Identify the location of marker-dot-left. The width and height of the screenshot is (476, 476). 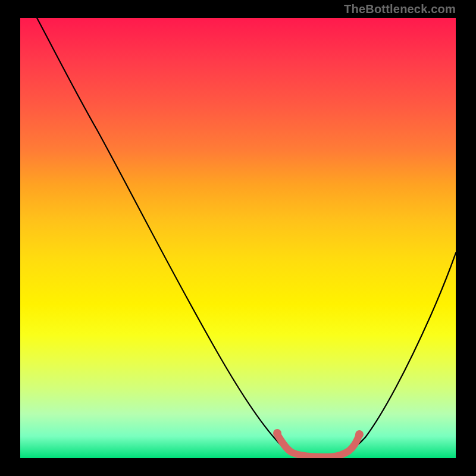
(277, 433).